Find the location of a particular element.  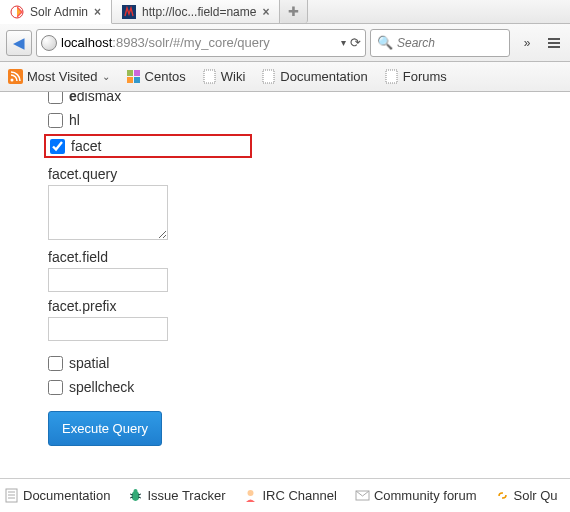

footer-label: Issue Tracker is located at coordinates (186, 496).